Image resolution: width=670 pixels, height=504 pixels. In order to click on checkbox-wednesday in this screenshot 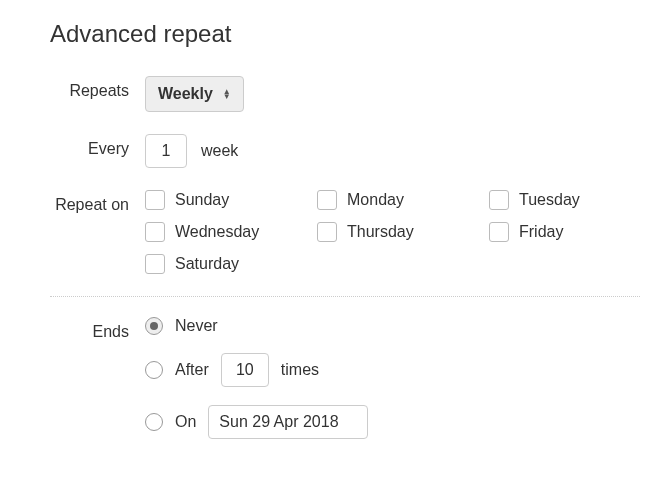, I will do `click(155, 232)`.